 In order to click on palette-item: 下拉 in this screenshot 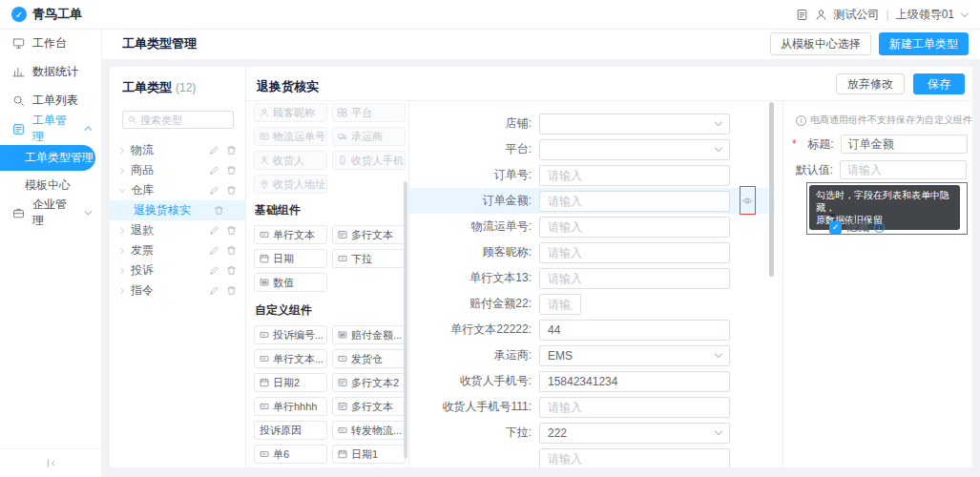, I will do `click(368, 259)`.